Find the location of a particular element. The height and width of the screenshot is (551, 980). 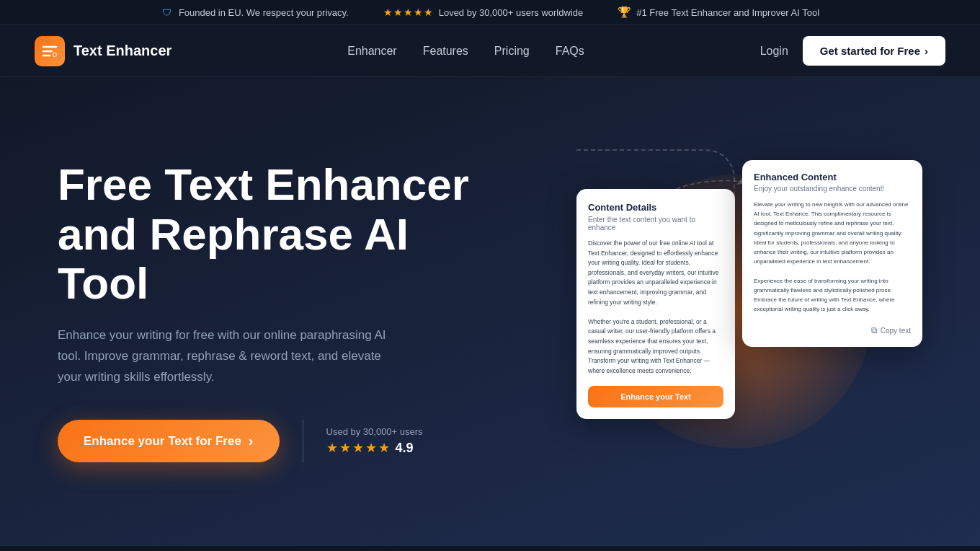

arrow-right-icon: › is located at coordinates (927, 50).